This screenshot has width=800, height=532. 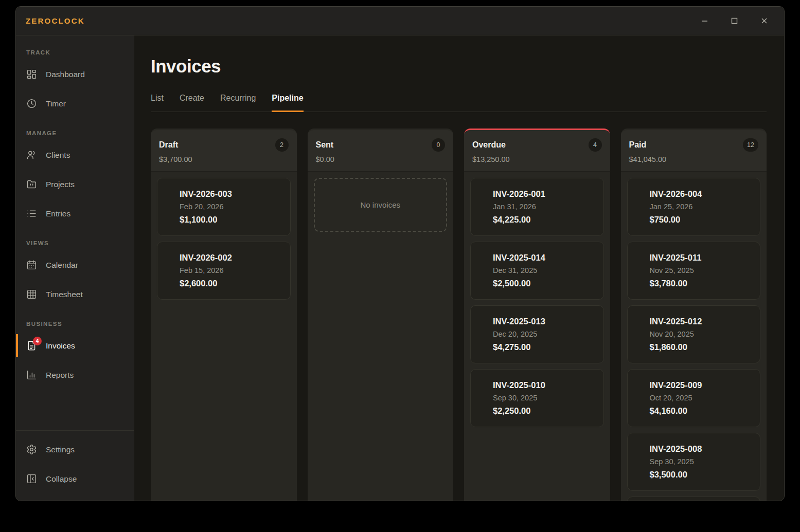 I want to click on sidebar-section-label: VIEWS, so click(x=75, y=243).